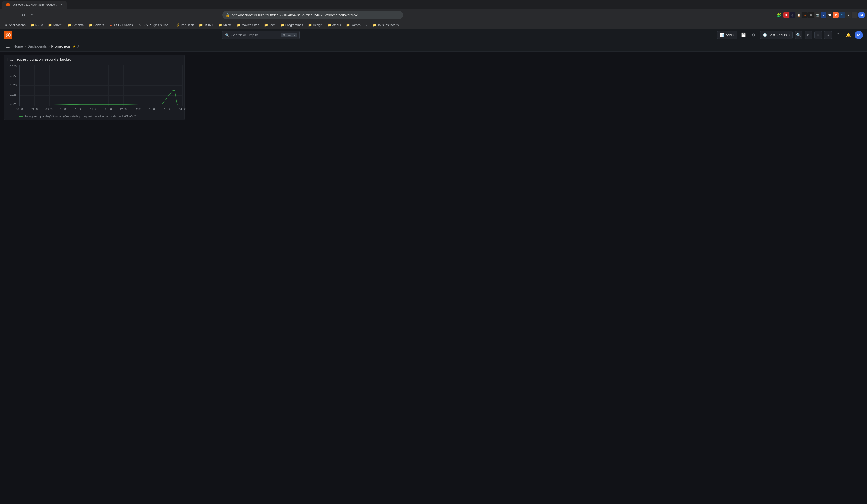  Describe the element at coordinates (313, 15) in the screenshot. I see `address-bar: 🔒 http://localhost:3000/d/fd68f9ee-7210-…` at that location.